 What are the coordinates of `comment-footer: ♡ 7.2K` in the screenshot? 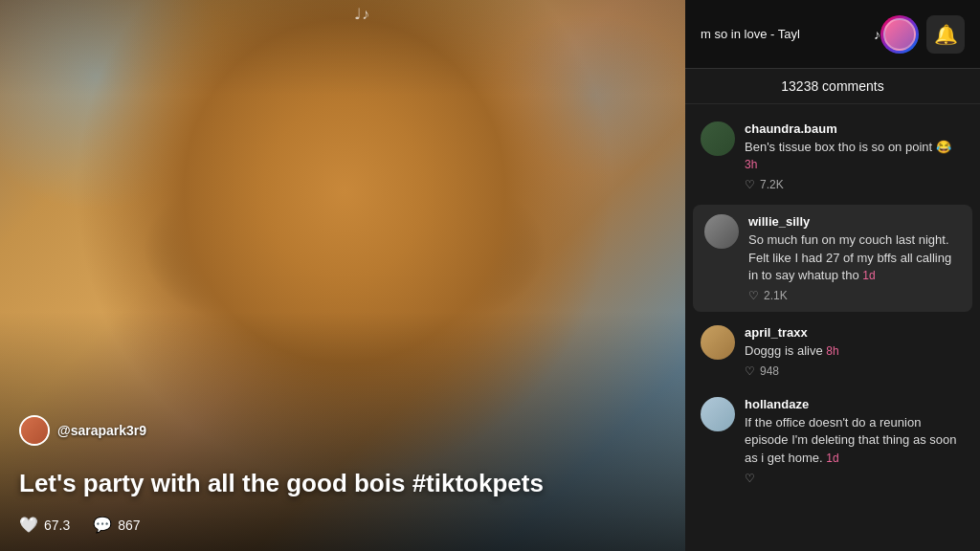 It's located at (855, 185).